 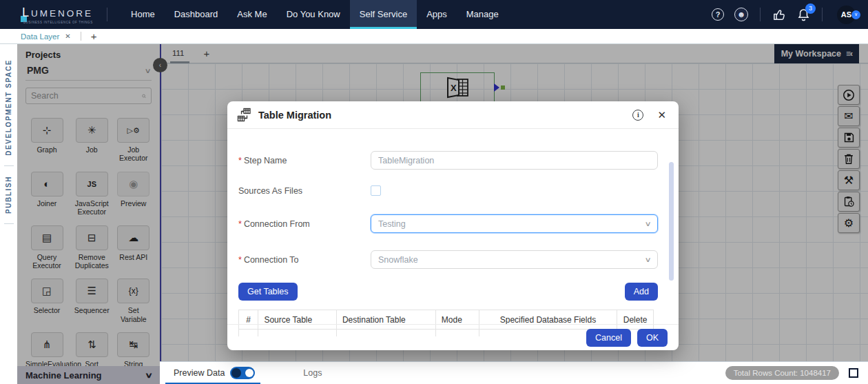 I want to click on modal-scrollbar, so click(x=671, y=221).